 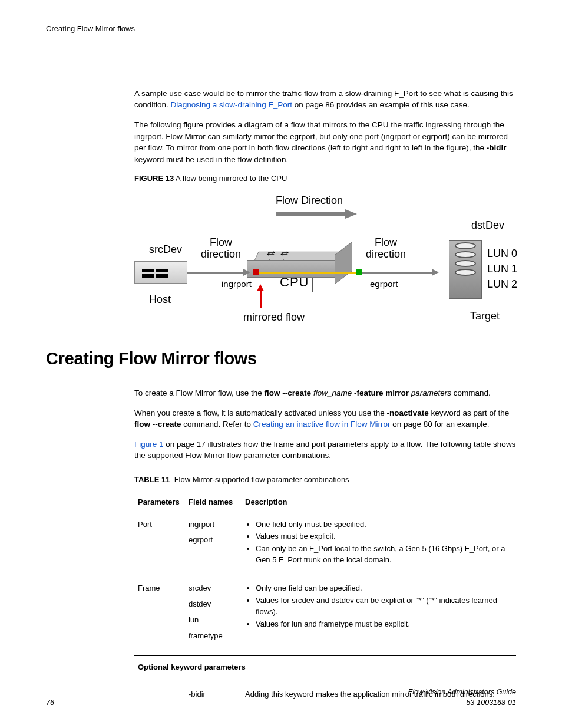 I want to click on field: lun, so click(x=213, y=620).